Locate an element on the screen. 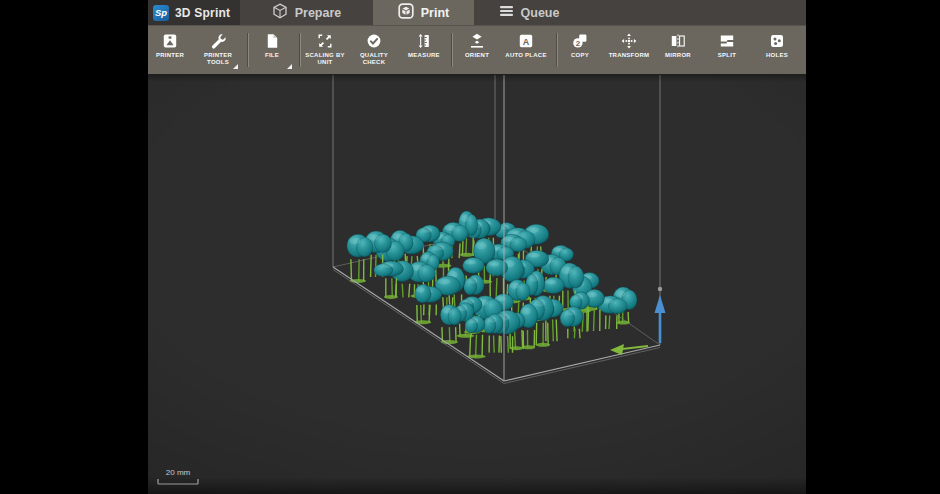 The height and width of the screenshot is (494, 940). toolbar-button-label: SCALING BYUNIT is located at coordinates (325, 58).